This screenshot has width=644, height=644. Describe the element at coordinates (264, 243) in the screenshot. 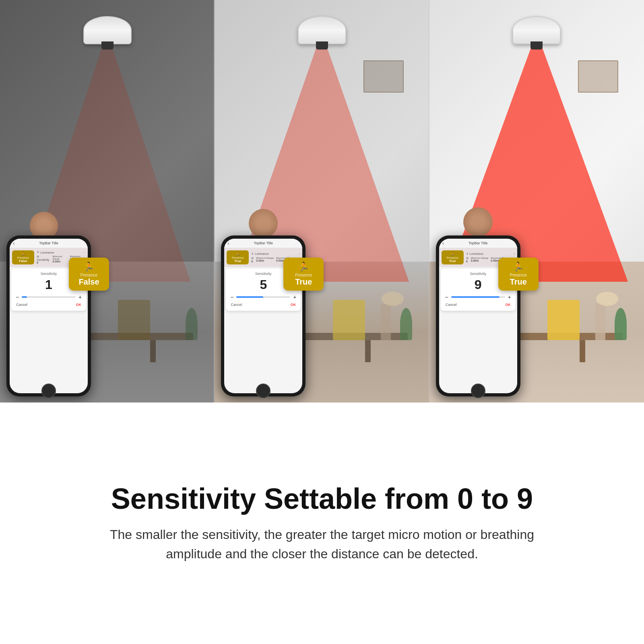

I see `topbar-title-2: TopBar Title` at that location.